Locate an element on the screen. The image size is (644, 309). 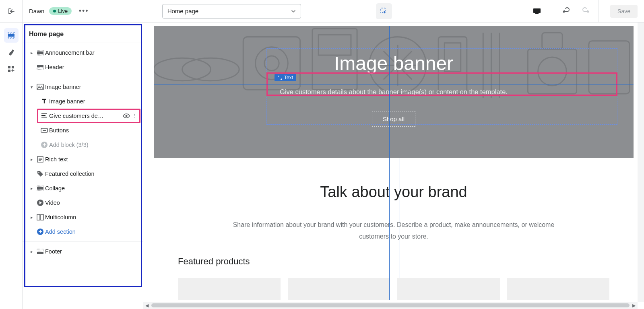
featured-grid is located at coordinates (394, 289).